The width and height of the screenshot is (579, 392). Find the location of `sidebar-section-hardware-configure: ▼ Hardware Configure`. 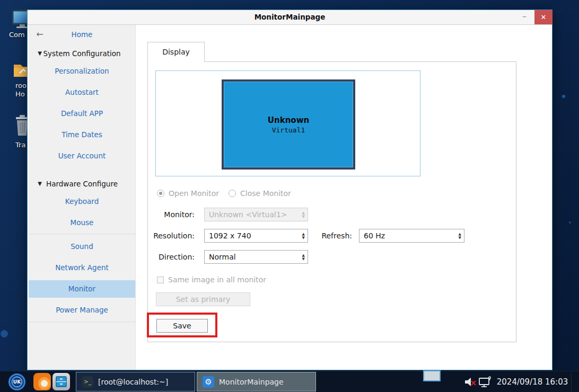

sidebar-section-hardware-configure: ▼ Hardware Configure is located at coordinates (82, 184).